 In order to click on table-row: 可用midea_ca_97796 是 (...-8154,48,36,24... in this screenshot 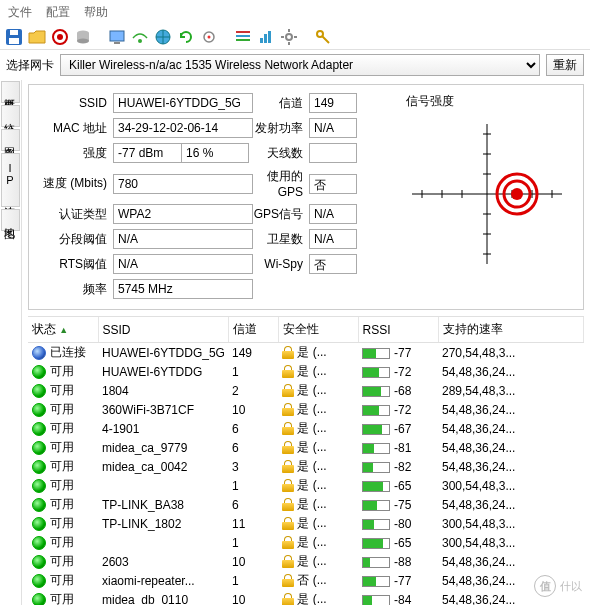, I will do `click(306, 448)`.